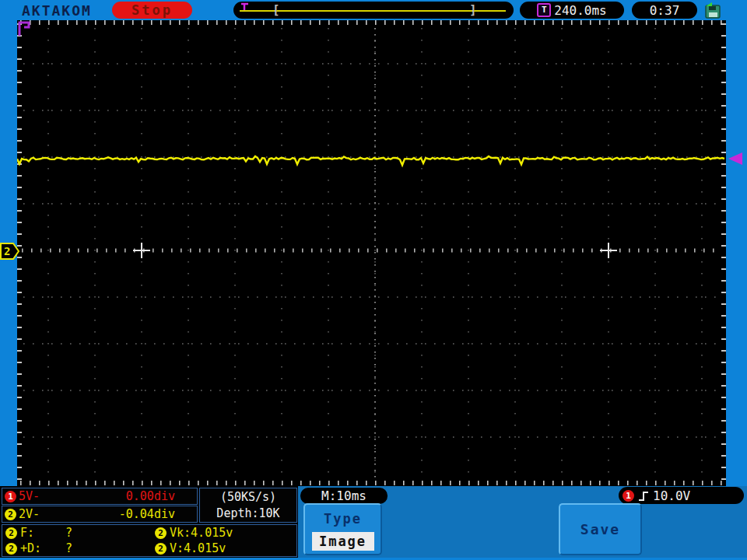 The image size is (747, 560). I want to click on trigger-level-readout: 1 10.0V, so click(682, 495).